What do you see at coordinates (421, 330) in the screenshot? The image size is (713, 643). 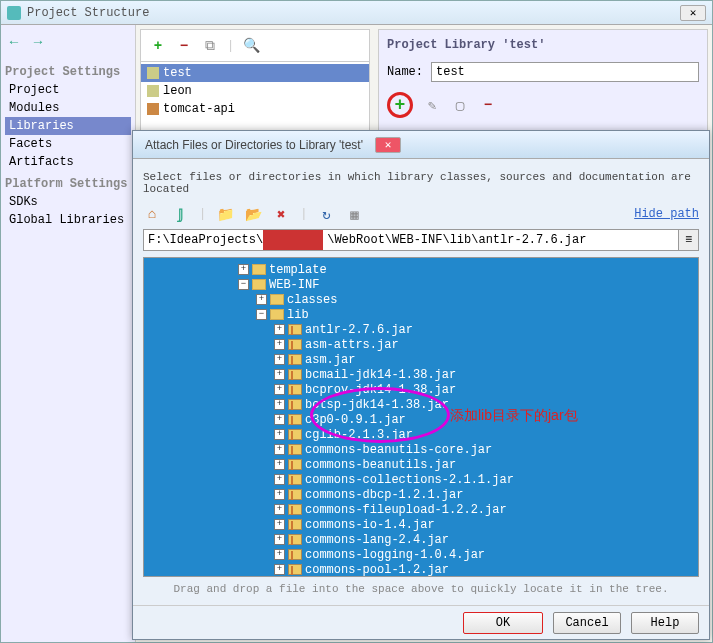 I see `tree-node-antlr-2-7-6-jar: +antlr-2.7.6.jar` at bounding box center [421, 330].